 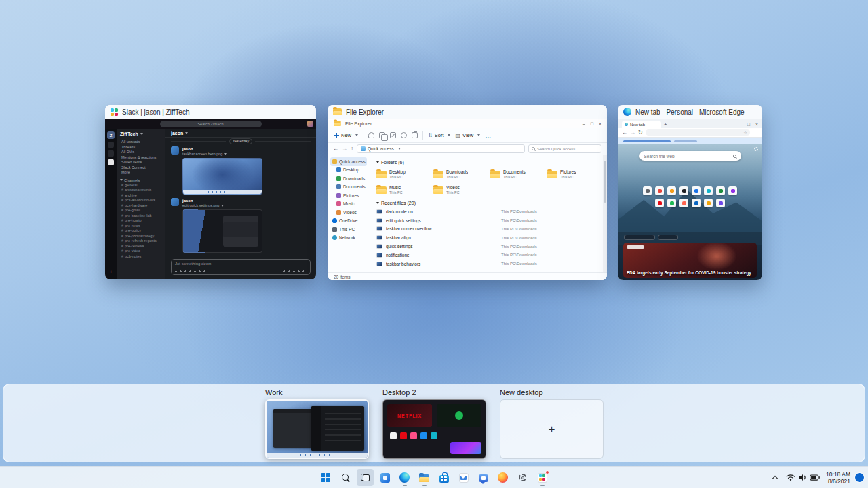 What do you see at coordinates (349, 213) in the screenshot?
I see `sidebar-item-videos: Videos` at bounding box center [349, 213].